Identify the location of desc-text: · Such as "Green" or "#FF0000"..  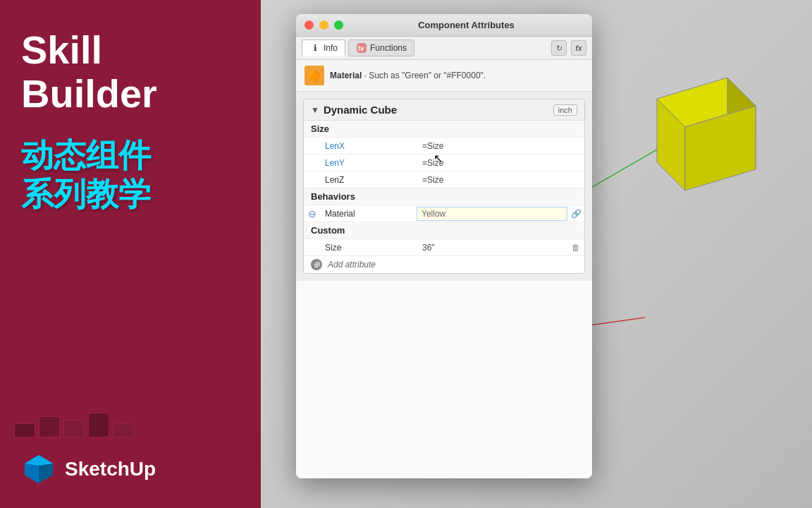
(425, 75).